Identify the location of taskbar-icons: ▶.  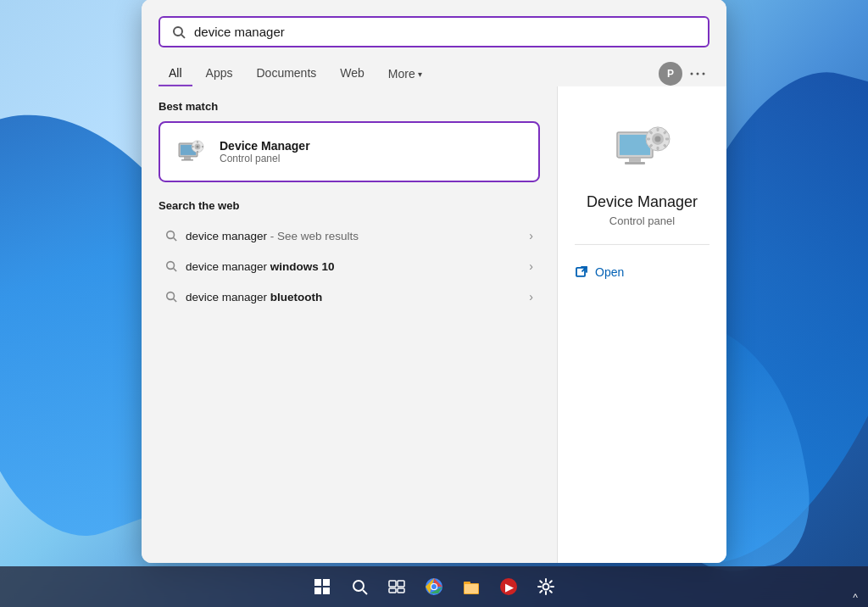
(434, 587).